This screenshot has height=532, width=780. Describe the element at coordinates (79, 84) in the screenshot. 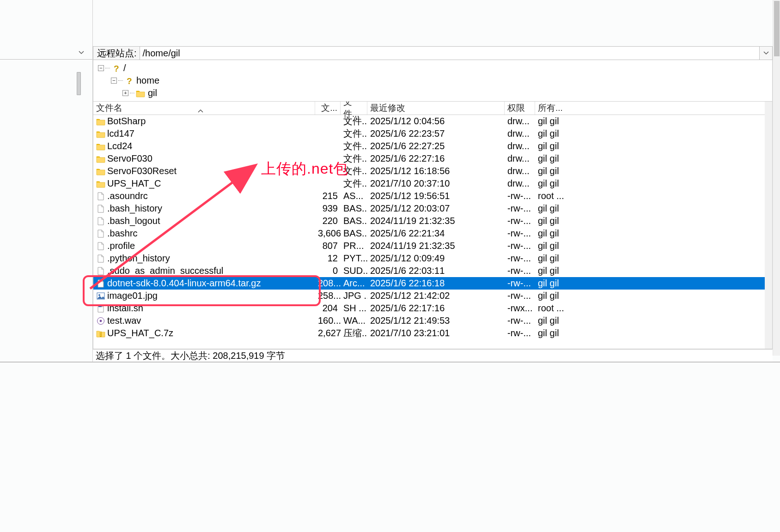

I see `panel-splitter` at that location.